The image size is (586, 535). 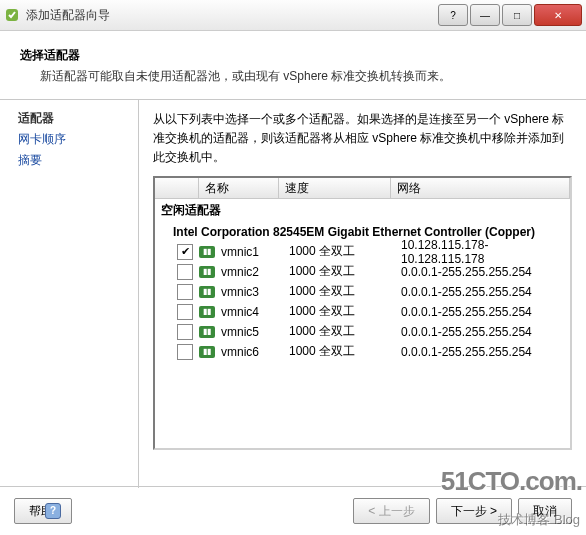 What do you see at coordinates (255, 332) in the screenshot?
I see `adapter-name: vmnic5` at bounding box center [255, 332].